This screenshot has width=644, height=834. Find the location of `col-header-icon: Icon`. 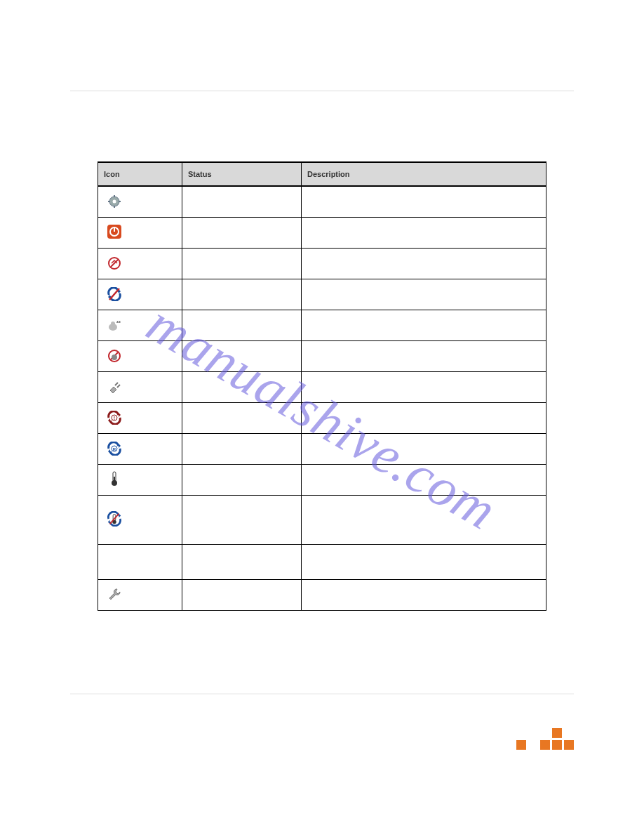

col-header-icon: Icon is located at coordinates (140, 174).